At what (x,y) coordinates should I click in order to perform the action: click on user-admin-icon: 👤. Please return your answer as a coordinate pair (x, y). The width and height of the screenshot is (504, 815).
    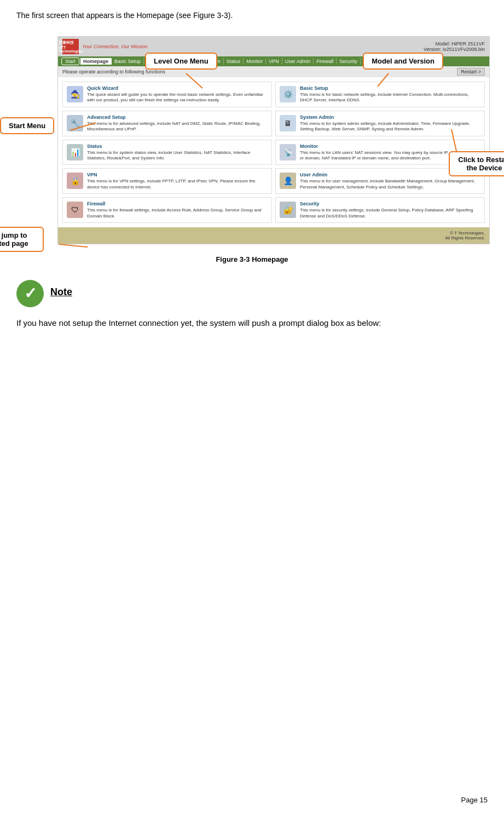
    Looking at the image, I should click on (288, 181).